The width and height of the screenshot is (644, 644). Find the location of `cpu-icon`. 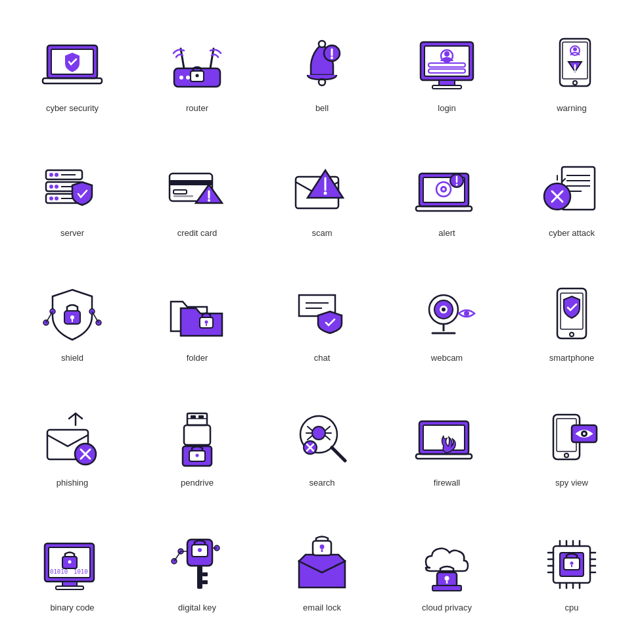

cpu-icon is located at coordinates (572, 564).